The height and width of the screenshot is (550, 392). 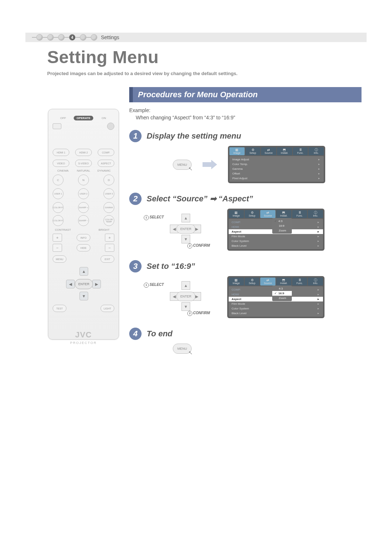 What do you see at coordinates (106, 152) in the screenshot?
I see `remote-comp-button: COMP.` at bounding box center [106, 152].